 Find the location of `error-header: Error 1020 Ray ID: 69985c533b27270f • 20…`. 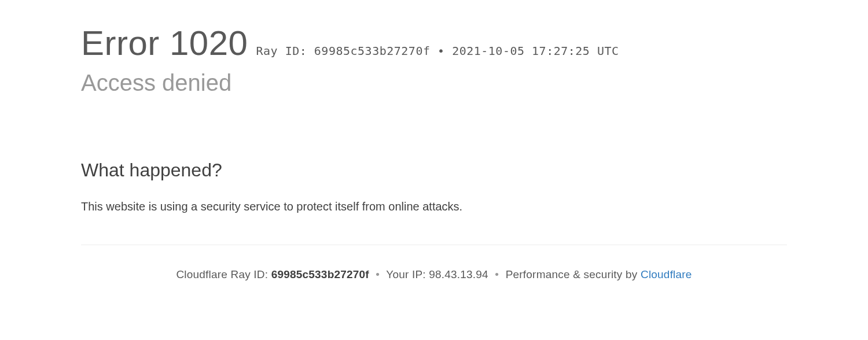

error-header: Error 1020 Ray ID: 69985c533b27270f • 20… is located at coordinates (434, 43).